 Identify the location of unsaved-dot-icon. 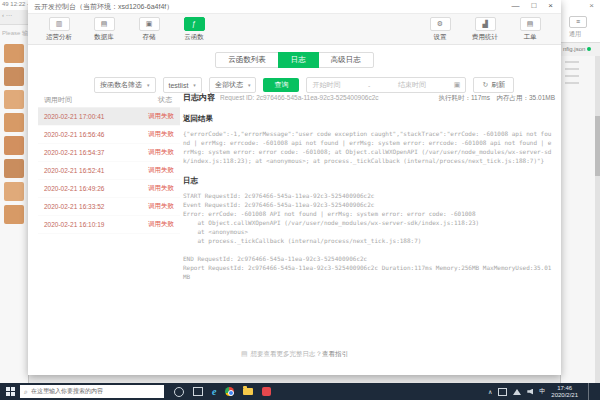
(589, 49).